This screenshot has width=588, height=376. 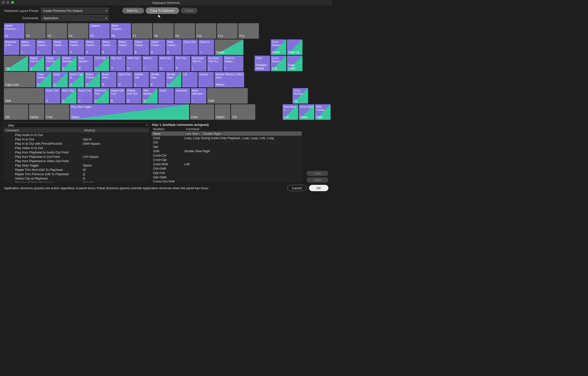 I want to click on command-row: Play Video In to Out, so click(x=76, y=148).